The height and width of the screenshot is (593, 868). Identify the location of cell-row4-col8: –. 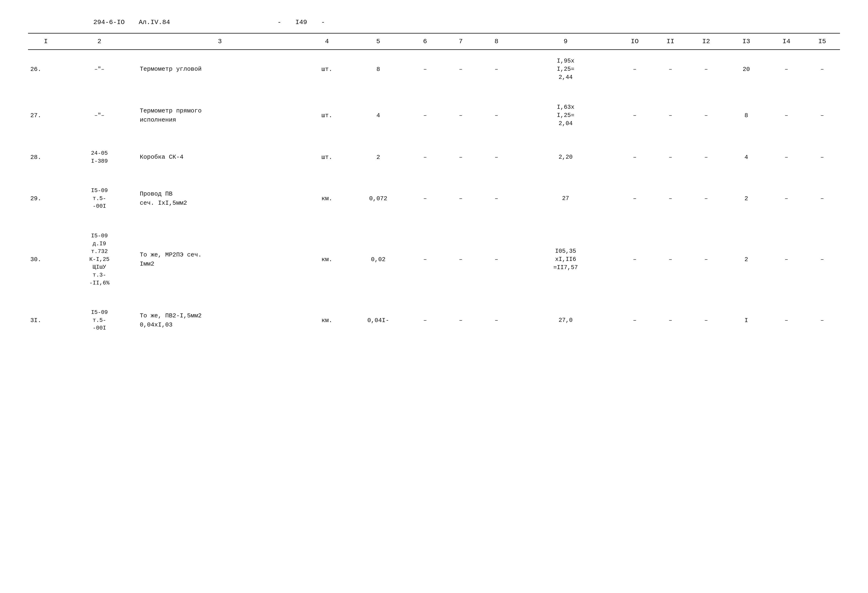
(496, 198).